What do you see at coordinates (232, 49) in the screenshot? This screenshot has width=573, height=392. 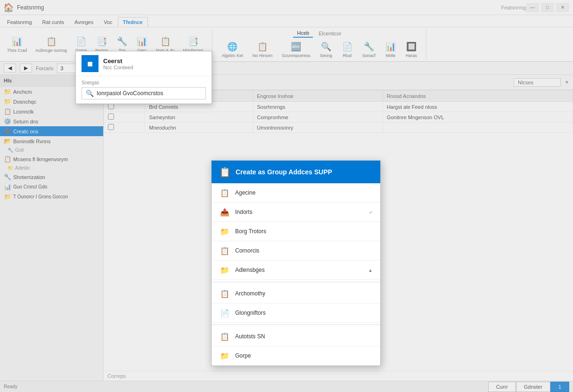 I see `ribbon-btn-algstirc: 🌐 Algstirc Ket` at bounding box center [232, 49].